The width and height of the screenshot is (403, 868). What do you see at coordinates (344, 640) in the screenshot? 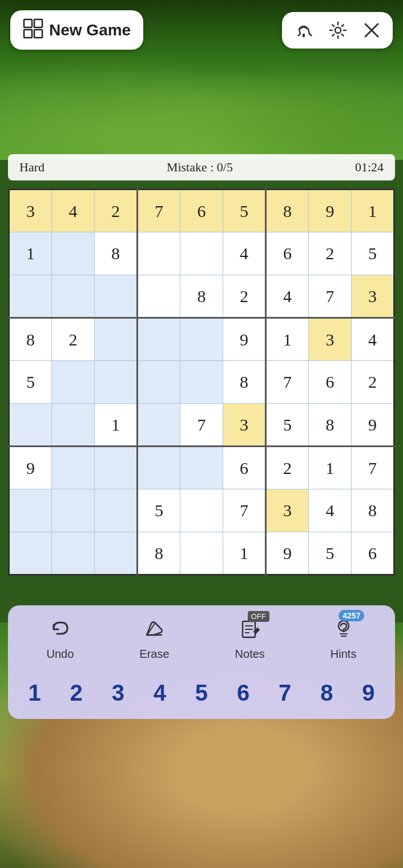
I see `hints-button: 4257 Hints` at bounding box center [344, 640].